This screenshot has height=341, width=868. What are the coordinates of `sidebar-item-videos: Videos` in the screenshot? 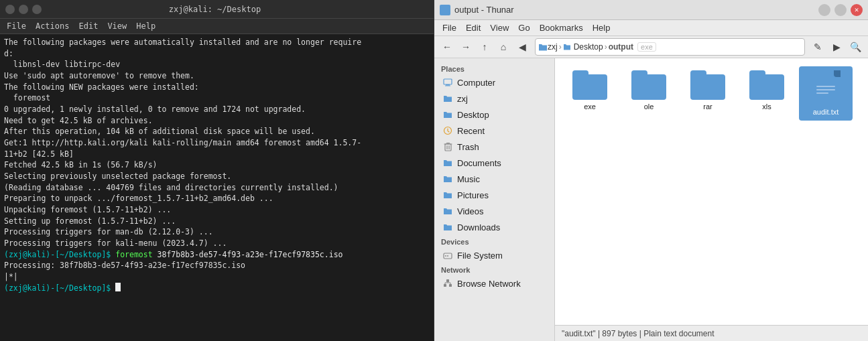 It's located at (495, 211).